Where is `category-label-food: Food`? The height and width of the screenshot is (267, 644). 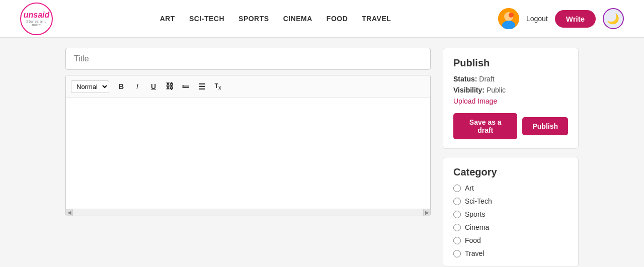 category-label-food: Food is located at coordinates (473, 240).